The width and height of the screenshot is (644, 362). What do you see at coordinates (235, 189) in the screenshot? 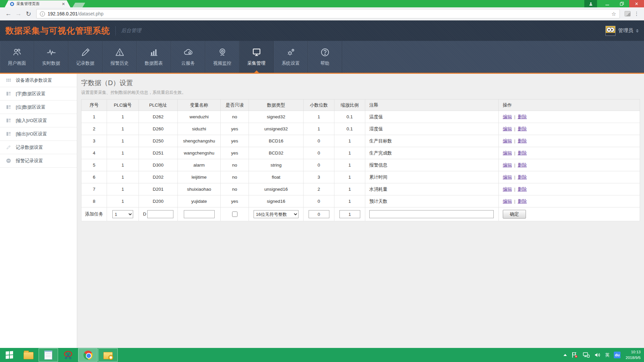
I see `cell-readonly: no` at bounding box center [235, 189].